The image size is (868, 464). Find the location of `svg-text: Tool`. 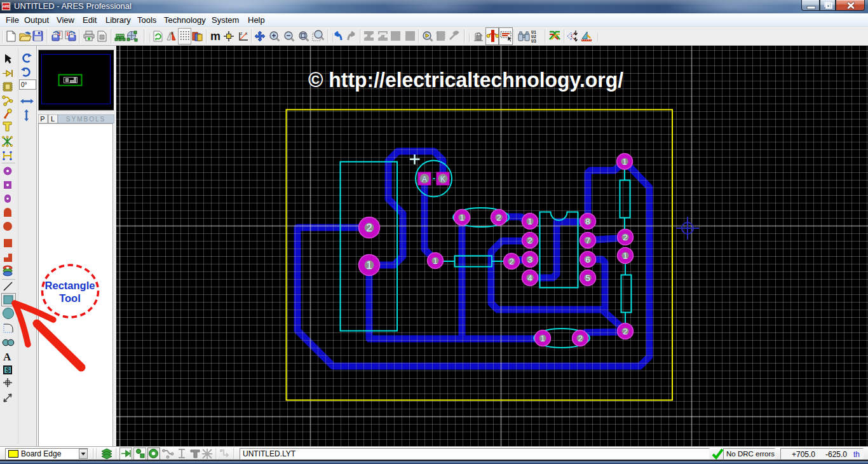

svg-text: Tool is located at coordinates (70, 298).